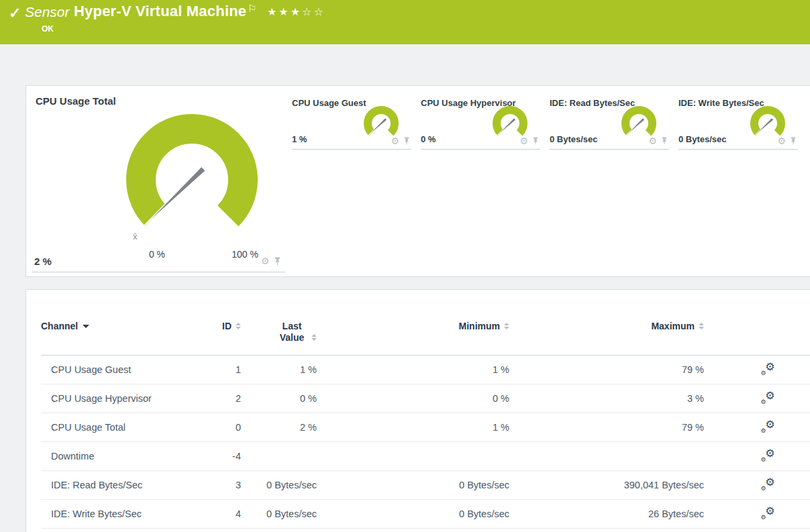  What do you see at coordinates (59, 326) in the screenshot?
I see `column-label: Channel` at bounding box center [59, 326].